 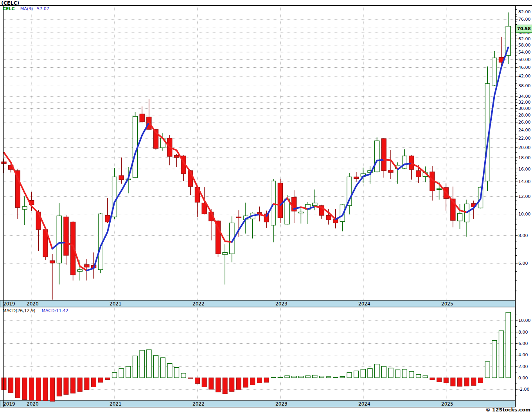 I want to click on axis-tick-label: 50.00, so click(x=525, y=59).